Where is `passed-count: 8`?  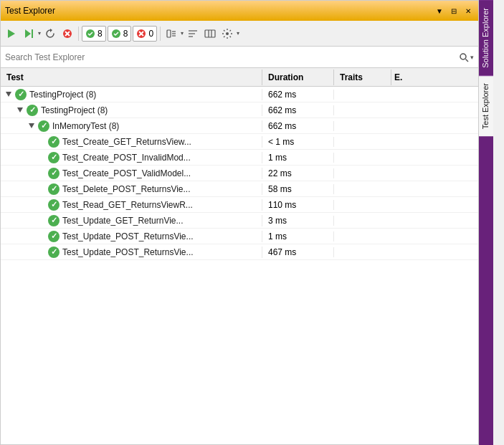
passed-count: 8 is located at coordinates (100, 34).